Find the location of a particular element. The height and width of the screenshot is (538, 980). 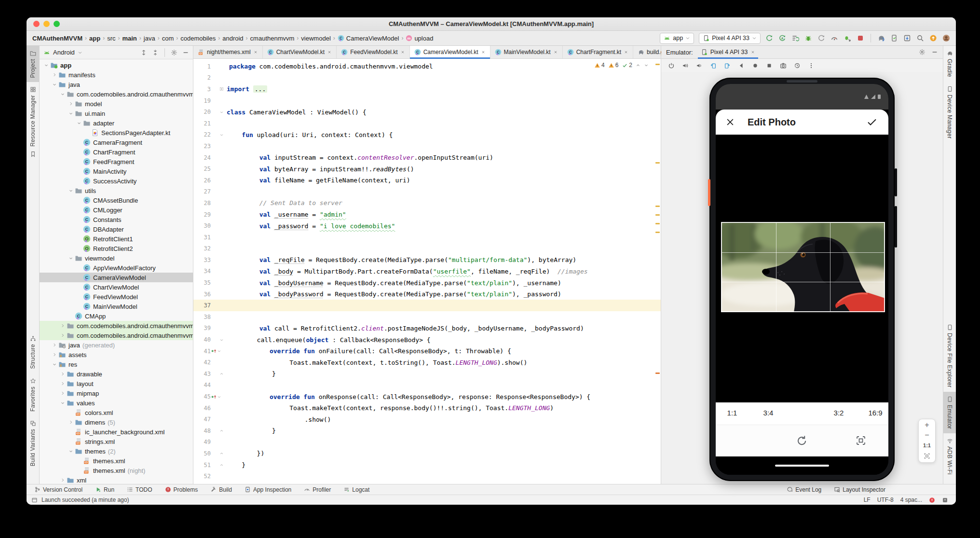

inspection-widget: 4 6 2 is located at coordinates (621, 65).